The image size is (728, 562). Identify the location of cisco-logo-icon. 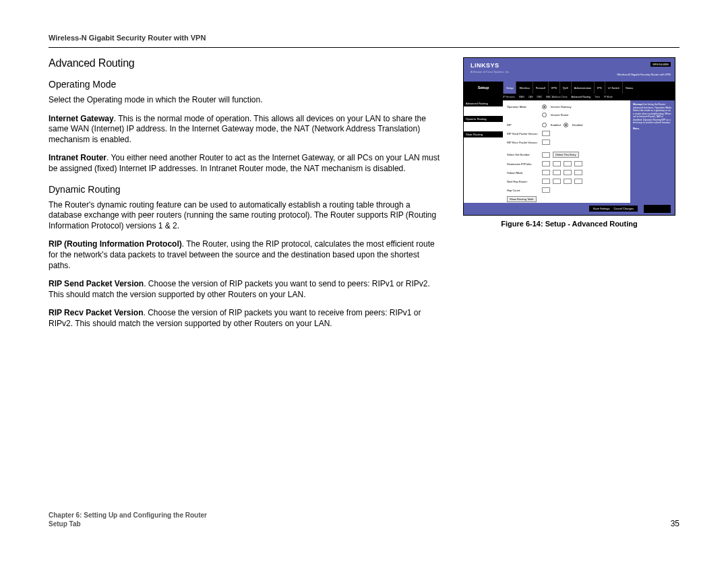
(657, 209).